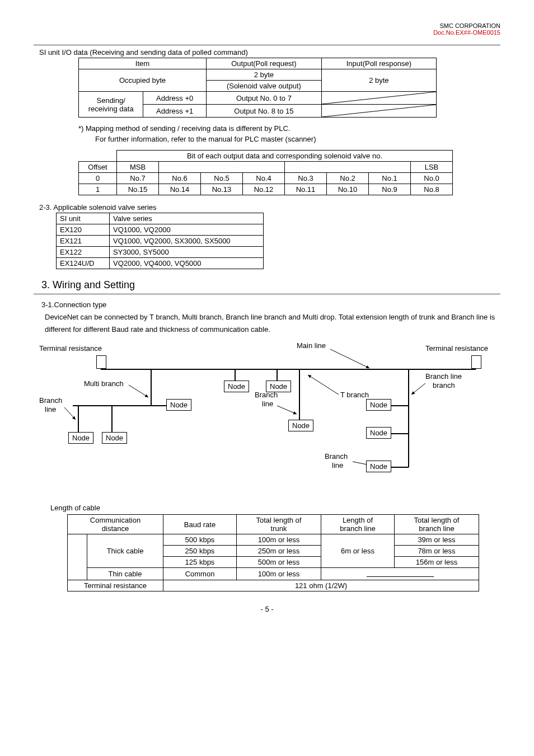  Describe the element at coordinates (222, 190) in the screenshot. I see `cell: No.13` at that location.